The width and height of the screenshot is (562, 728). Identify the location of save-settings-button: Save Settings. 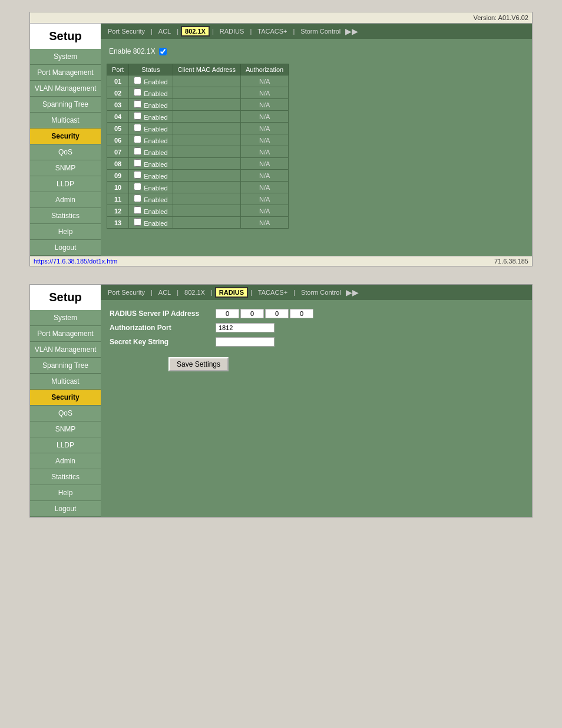
(199, 364).